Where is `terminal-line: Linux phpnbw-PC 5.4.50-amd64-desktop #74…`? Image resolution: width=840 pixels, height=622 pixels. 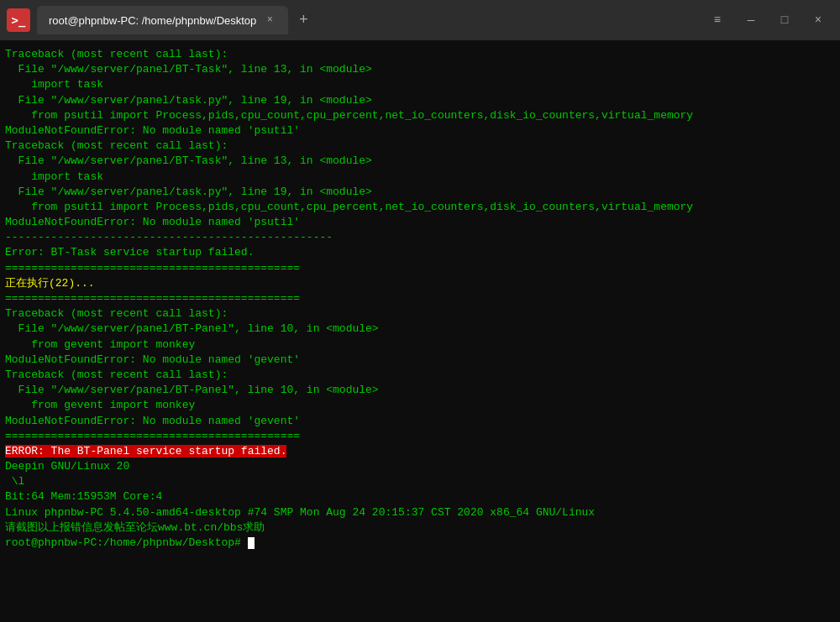
terminal-line: Linux phpnbw-PC 5.4.50-amd64-desktop #74… is located at coordinates (420, 513).